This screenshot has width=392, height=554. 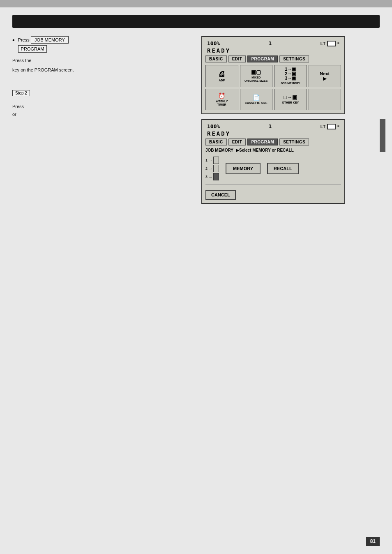 I want to click on mem-row-2: 2 →, so click(x=212, y=169).